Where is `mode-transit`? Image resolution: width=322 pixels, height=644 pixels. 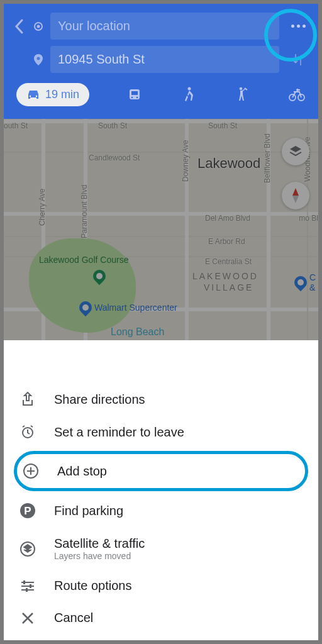 mode-transit is located at coordinates (135, 95).